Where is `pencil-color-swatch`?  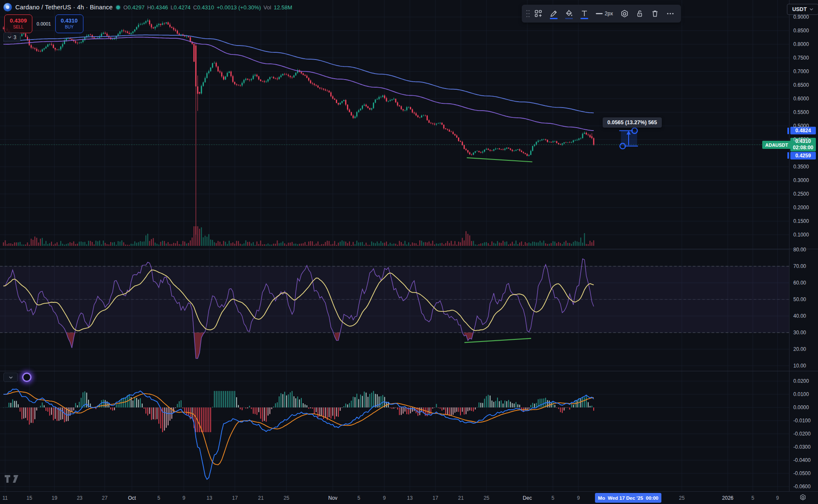 pencil-color-swatch is located at coordinates (554, 19).